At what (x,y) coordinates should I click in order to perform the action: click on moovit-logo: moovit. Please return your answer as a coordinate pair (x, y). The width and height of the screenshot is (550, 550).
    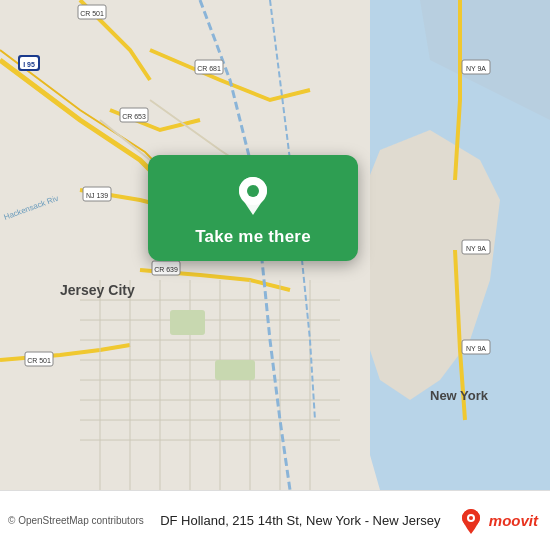
    Looking at the image, I should click on (498, 521).